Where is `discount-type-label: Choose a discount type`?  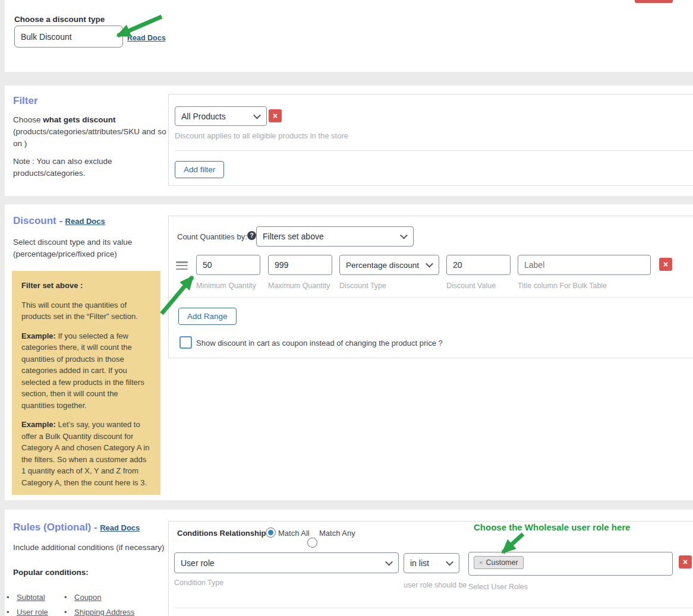
discount-type-label: Choose a discount type is located at coordinates (59, 19).